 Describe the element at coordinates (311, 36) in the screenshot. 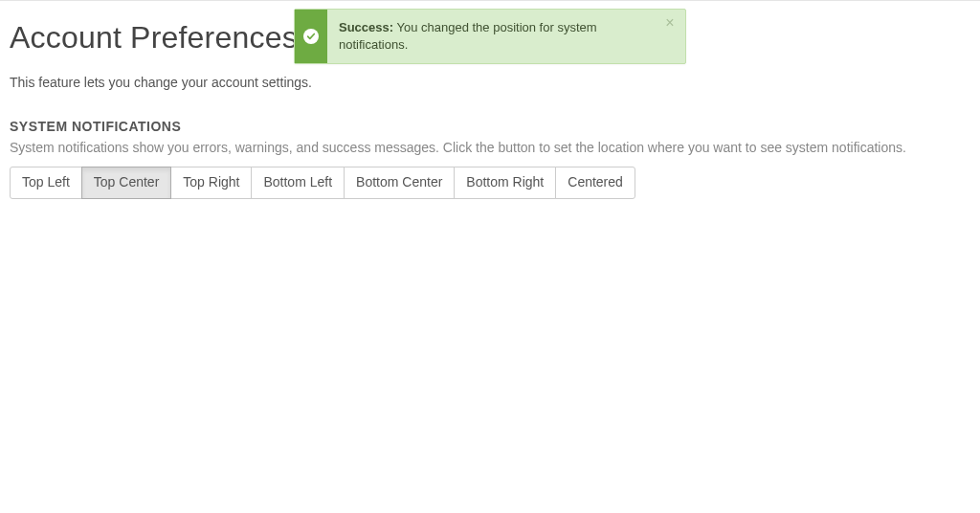

I see `toast-icon-column` at that location.